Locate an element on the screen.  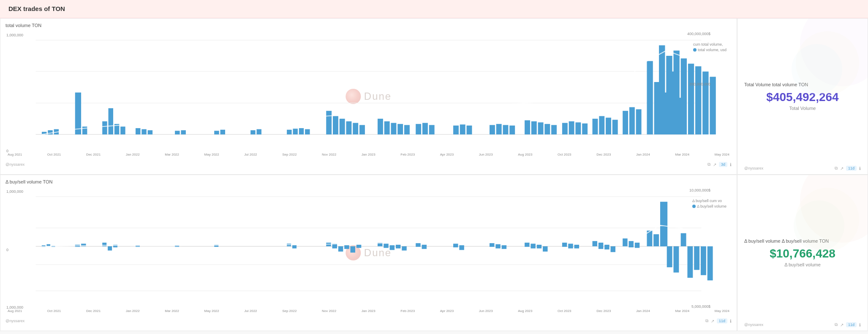
info-icon: ℹ is located at coordinates (731, 165).